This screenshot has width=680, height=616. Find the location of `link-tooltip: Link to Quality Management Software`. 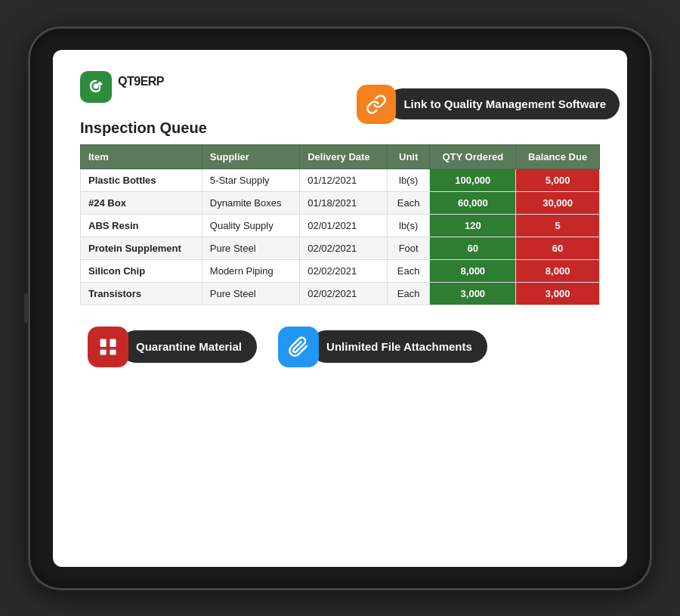

link-tooltip: Link to Quality Management Software is located at coordinates (488, 104).